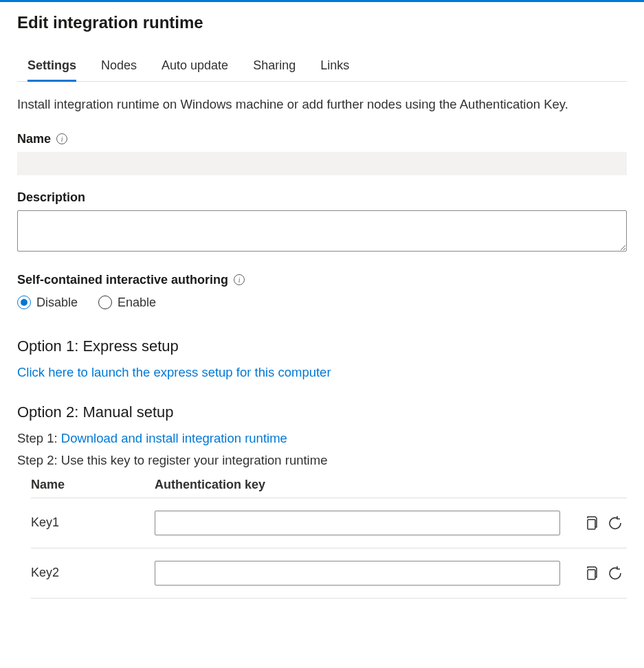 This screenshot has height=668, width=644. I want to click on key-name-cell: Key2, so click(93, 573).